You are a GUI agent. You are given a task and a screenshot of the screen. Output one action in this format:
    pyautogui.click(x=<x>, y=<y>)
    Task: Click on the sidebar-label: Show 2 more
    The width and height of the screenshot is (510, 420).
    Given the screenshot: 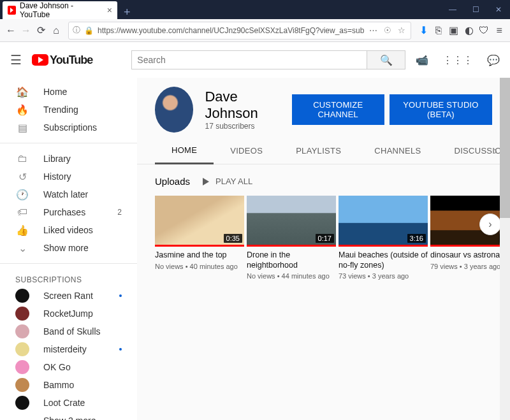 What is the action you would take?
    pyautogui.click(x=69, y=418)
    